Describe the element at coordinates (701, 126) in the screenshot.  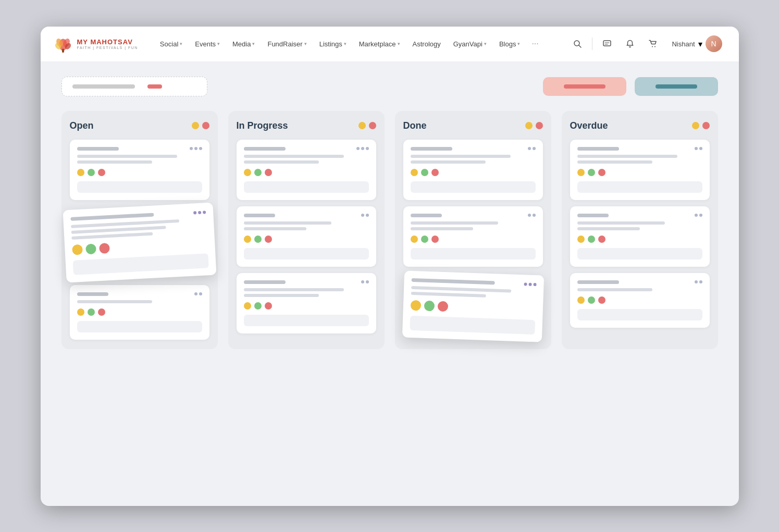
I see `column-badges-overdue` at that location.